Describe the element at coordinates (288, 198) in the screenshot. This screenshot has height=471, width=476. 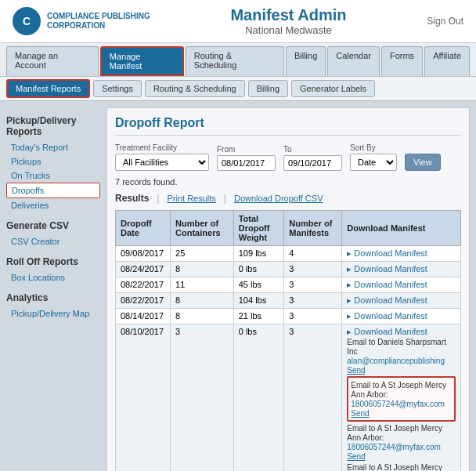
I see `results-bar: Results | Print Results | Download Dropo…` at that location.